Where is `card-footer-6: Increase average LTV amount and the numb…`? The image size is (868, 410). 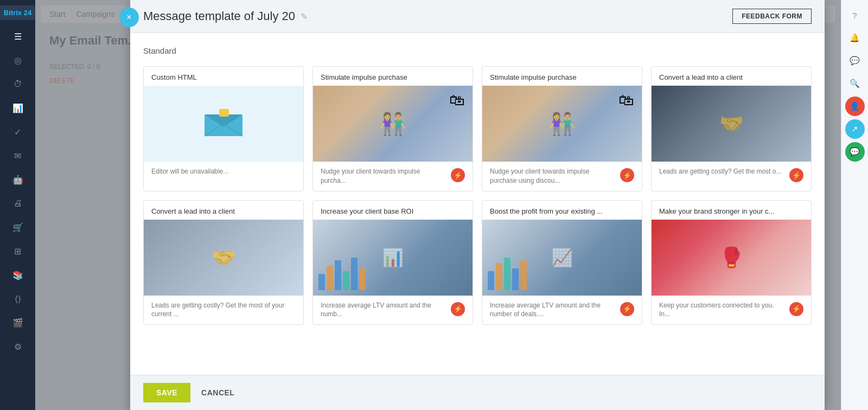 card-footer-6: Increase average LTV amount and the numb… is located at coordinates (562, 310).